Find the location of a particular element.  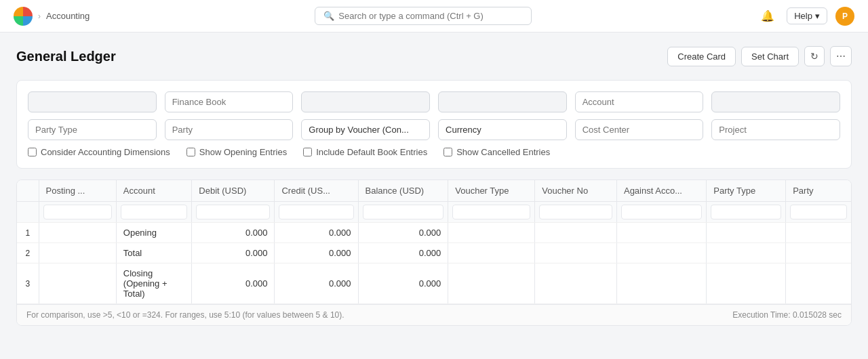

page-title: General Ledger is located at coordinates (66, 57).